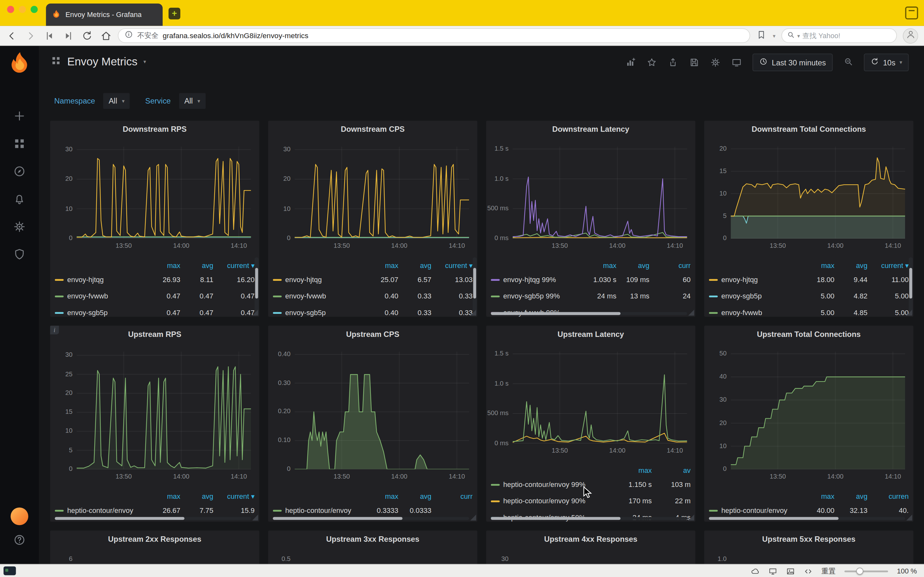 This screenshot has height=577, width=924. What do you see at coordinates (69, 36) in the screenshot?
I see `skip-forward-icon` at bounding box center [69, 36].